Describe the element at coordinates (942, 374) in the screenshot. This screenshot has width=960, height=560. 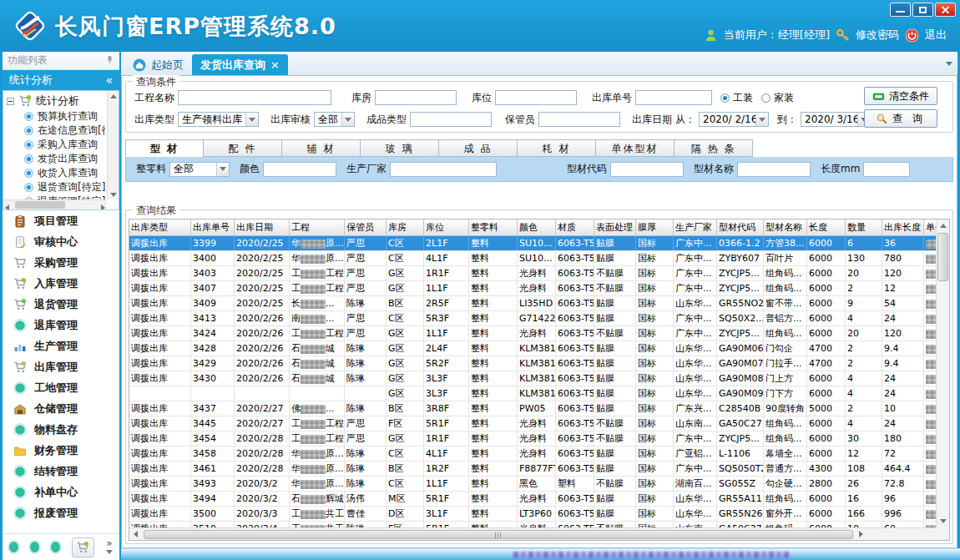
I see `grid-vertical-scrollbar` at that location.